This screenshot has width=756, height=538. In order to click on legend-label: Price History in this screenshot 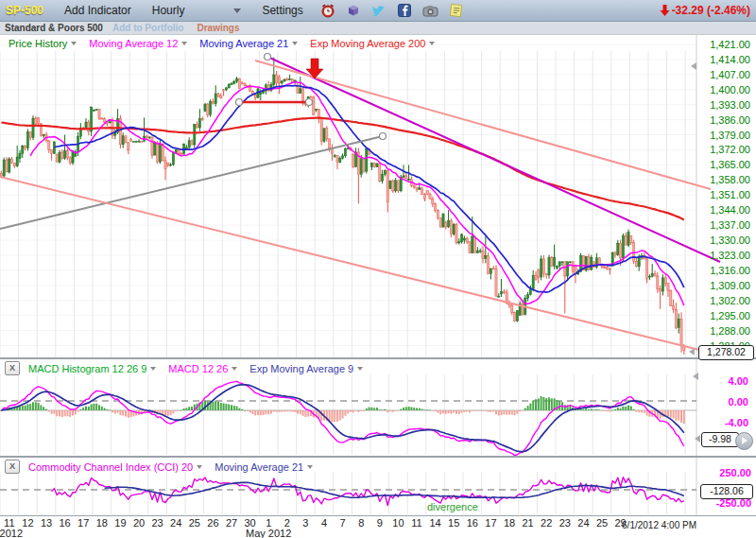, I will do `click(38, 43)`.